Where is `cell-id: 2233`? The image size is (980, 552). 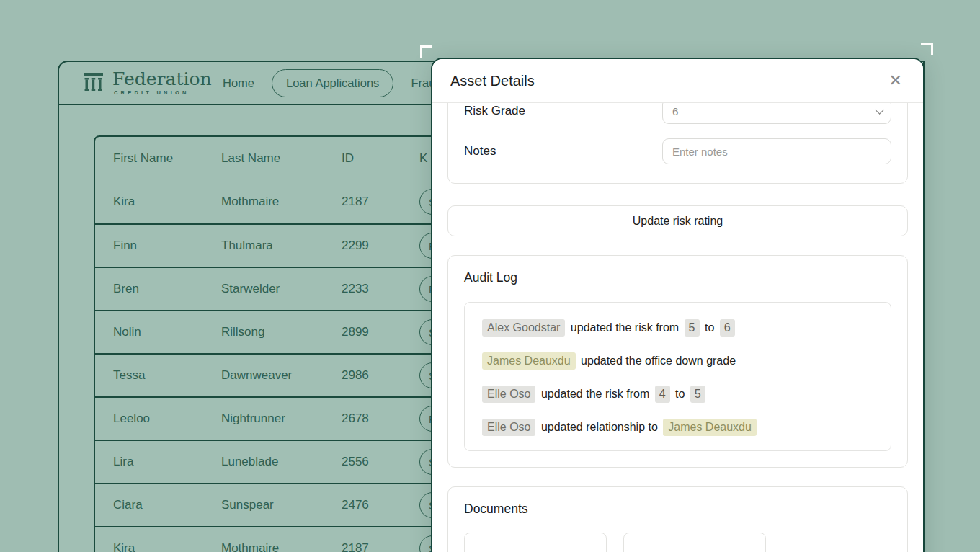
cell-id: 2233 is located at coordinates (380, 289).